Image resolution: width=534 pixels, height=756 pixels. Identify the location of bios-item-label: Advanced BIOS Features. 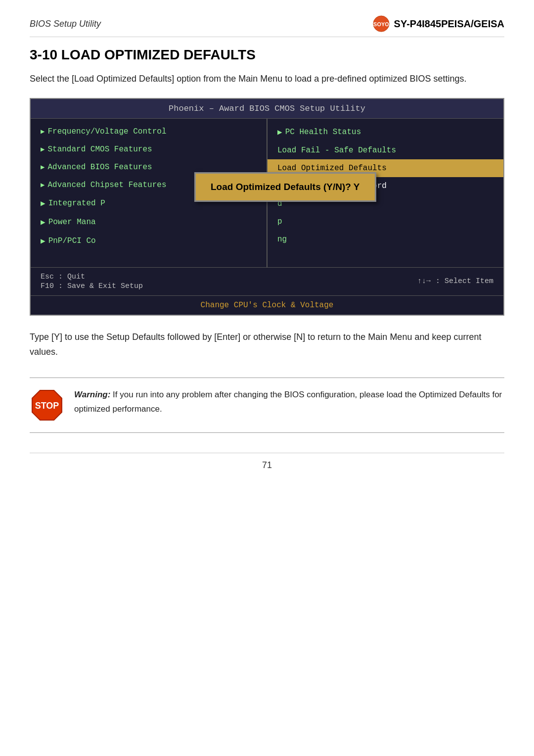
(100, 167).